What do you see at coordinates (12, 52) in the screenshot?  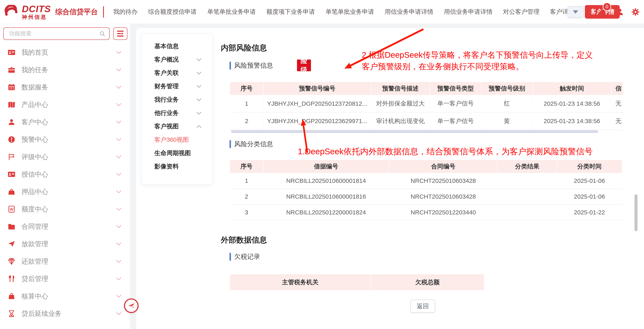 I see `id-card-icon` at bounding box center [12, 52].